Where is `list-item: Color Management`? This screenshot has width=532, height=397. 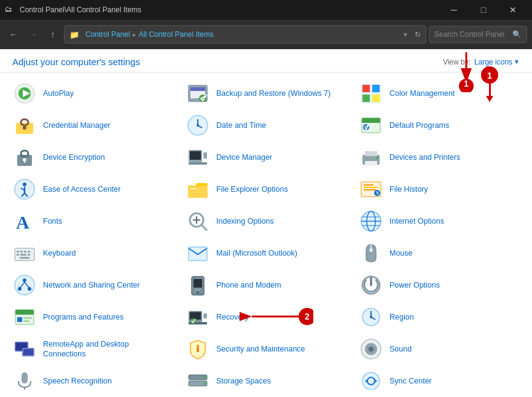 list-item: Color Management is located at coordinates (439, 93).